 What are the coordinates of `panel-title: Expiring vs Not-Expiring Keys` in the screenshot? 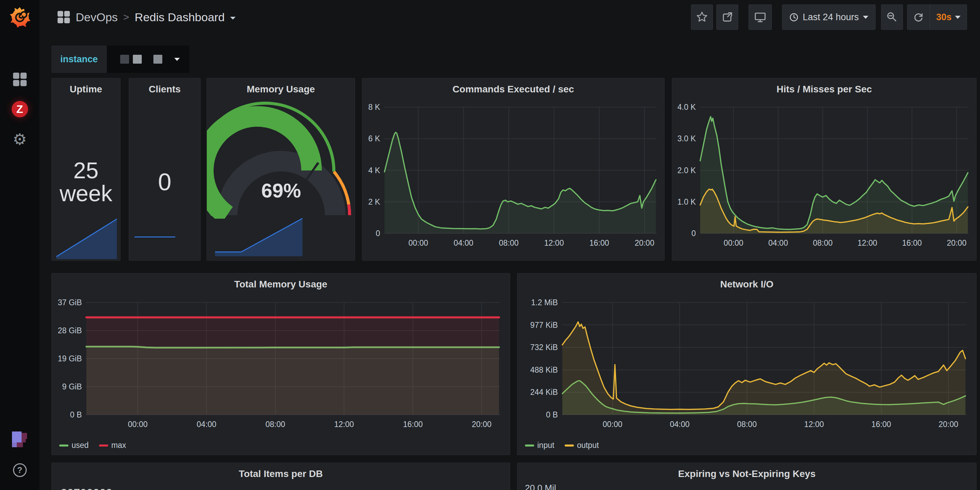 It's located at (747, 474).